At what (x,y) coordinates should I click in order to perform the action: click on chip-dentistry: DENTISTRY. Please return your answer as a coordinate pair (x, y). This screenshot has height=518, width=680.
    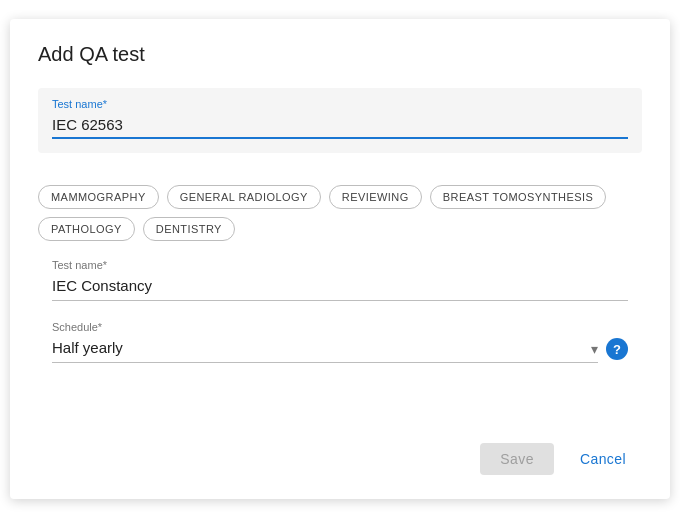
    Looking at the image, I should click on (189, 229).